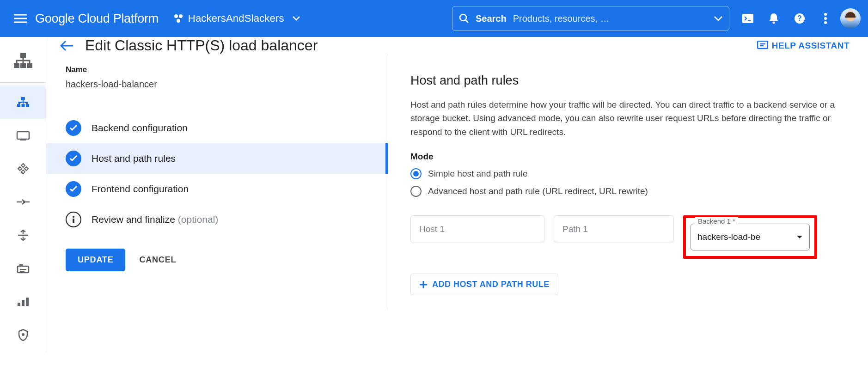 This screenshot has height=378, width=868. I want to click on radio-simple-mode: Simple host and path rule, so click(628, 174).